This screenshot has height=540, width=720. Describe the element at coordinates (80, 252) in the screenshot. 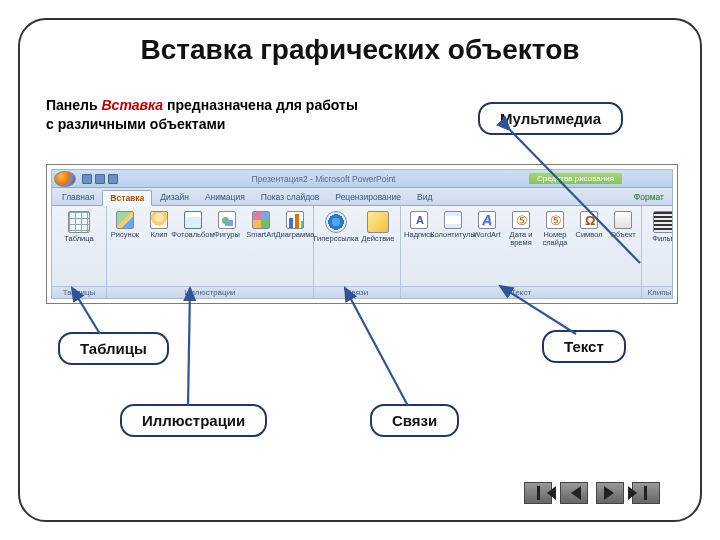

I see `group-Таблицы: ТаблицаТаблицы` at that location.